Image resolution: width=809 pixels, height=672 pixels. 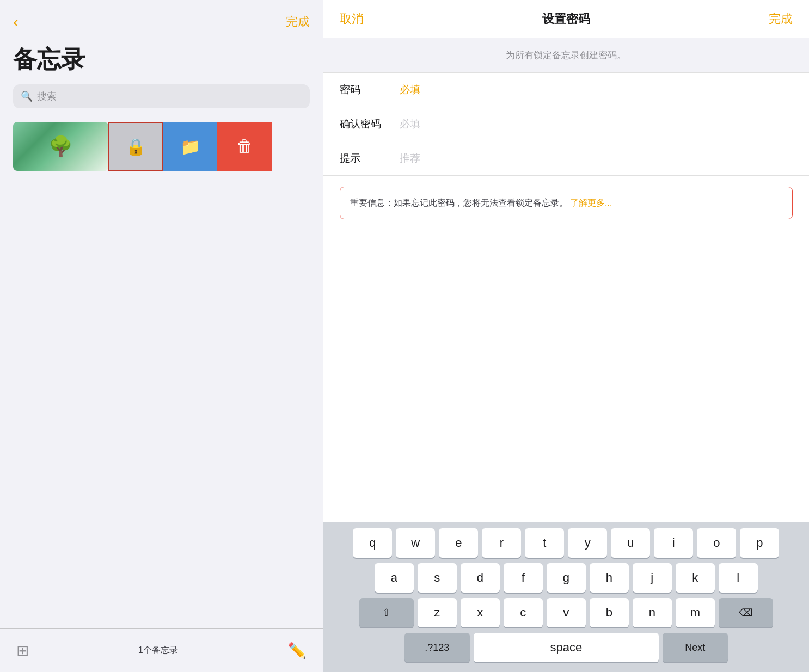 What do you see at coordinates (161, 650) in the screenshot?
I see `bottom-bar-left: ⊞ 1个备忘录 ✏️` at bounding box center [161, 650].